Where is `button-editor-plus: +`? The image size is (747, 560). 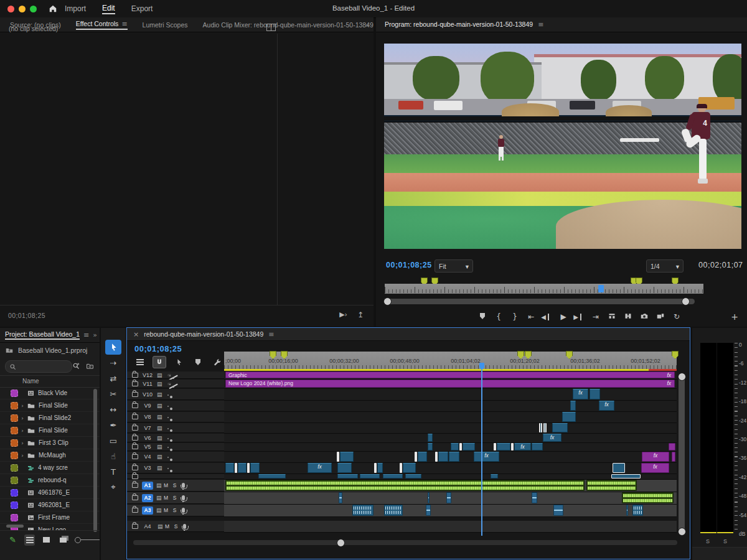 button-editor-plus: + is located at coordinates (735, 317).